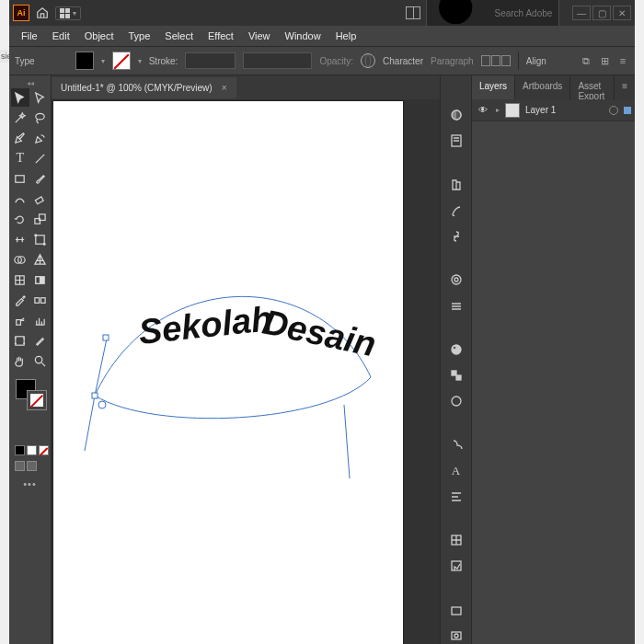 Image resolution: width=644 pixels, height=644 pixels. I want to click on tab-artboards: Artboards, so click(543, 87).